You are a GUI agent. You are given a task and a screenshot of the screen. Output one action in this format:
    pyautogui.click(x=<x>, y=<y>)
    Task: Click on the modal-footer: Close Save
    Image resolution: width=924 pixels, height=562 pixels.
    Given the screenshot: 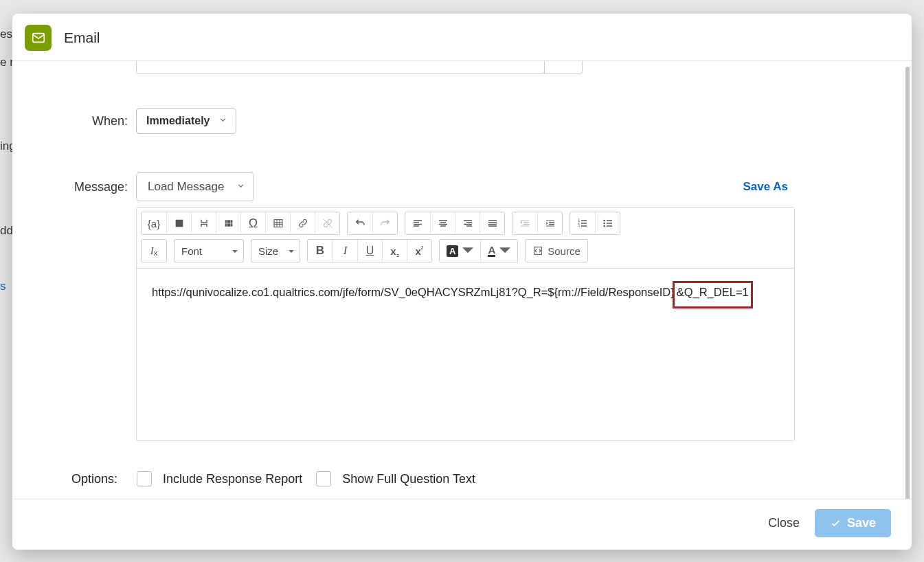 What is the action you would take?
    pyautogui.click(x=462, y=524)
    